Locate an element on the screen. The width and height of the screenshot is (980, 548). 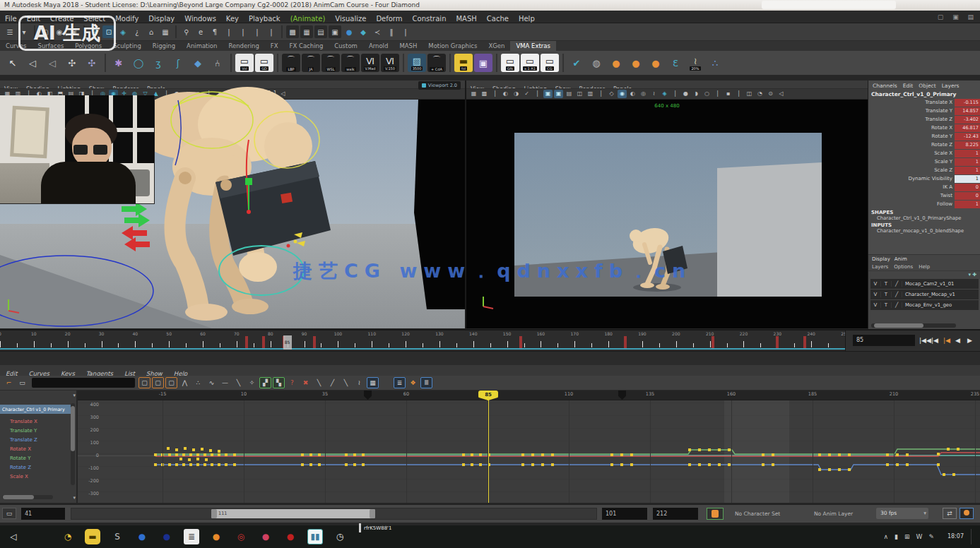
layer-visibility-toggle: V is located at coordinates (876, 305).